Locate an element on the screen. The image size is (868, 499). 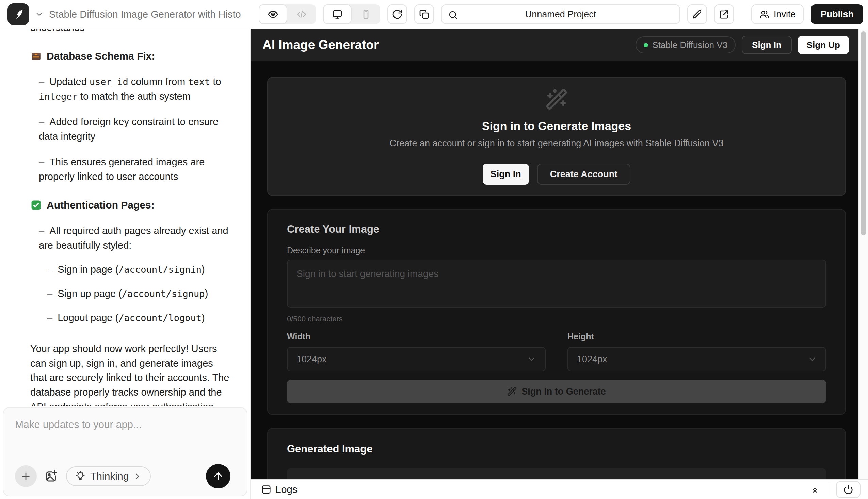
lightbulb-icon is located at coordinates (80, 476).